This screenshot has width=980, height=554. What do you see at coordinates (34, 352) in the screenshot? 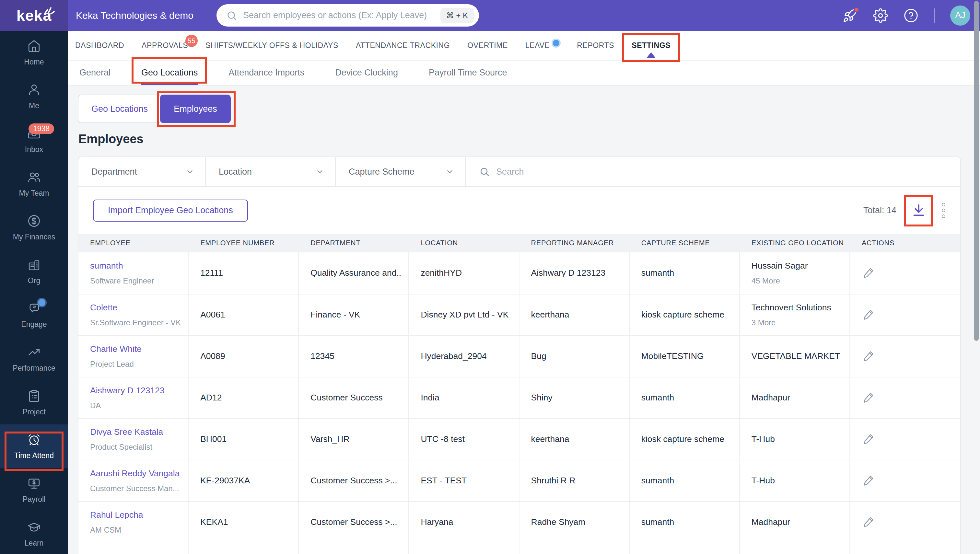
I see `performance-icon` at bounding box center [34, 352].